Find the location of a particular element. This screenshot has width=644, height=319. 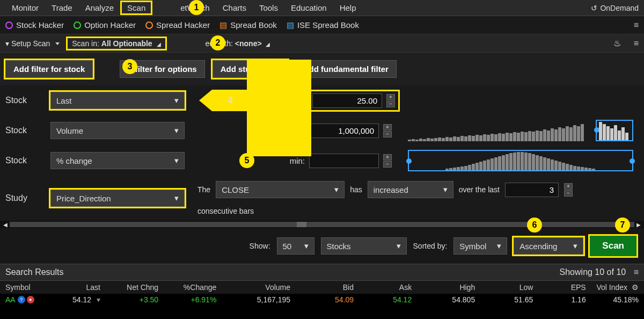

show-kind-dropdown: Stocks▾ is located at coordinates (364, 246).